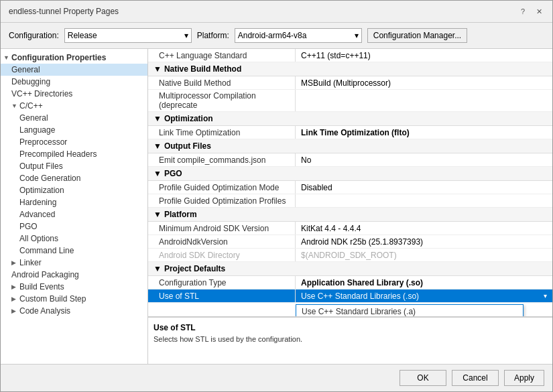 This screenshot has width=553, height=392. I want to click on prop-row-lto: Link Time Optimization Link Time Optimiz…, so click(350, 133).